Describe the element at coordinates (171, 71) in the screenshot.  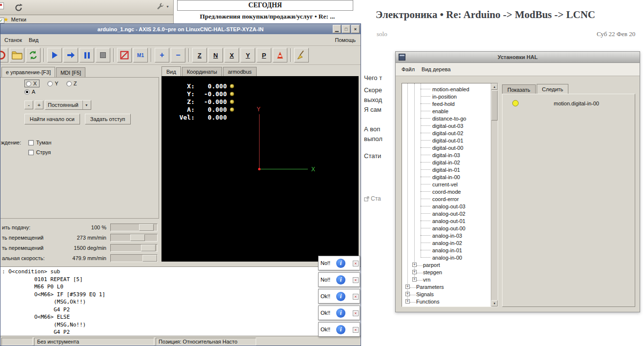
I see `preview-tab: Вид` at that location.